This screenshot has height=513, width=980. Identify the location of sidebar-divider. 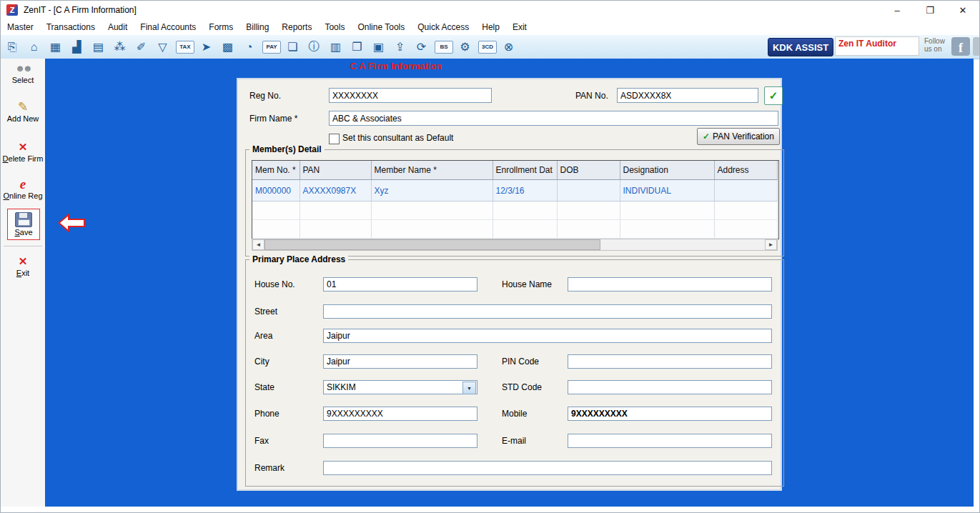
(23, 246).